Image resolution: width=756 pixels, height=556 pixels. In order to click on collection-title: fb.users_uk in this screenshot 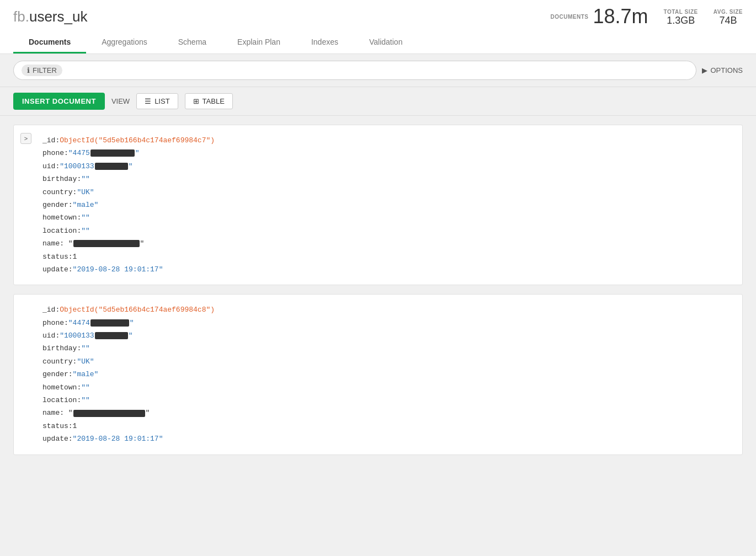, I will do `click(50, 17)`.